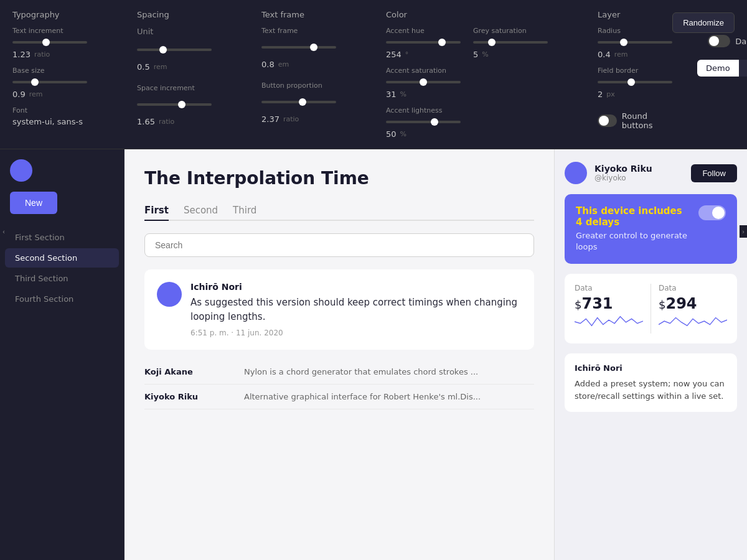 The image size is (747, 560). What do you see at coordinates (609, 304) in the screenshot?
I see `data-value-1: $731` at bounding box center [609, 304].